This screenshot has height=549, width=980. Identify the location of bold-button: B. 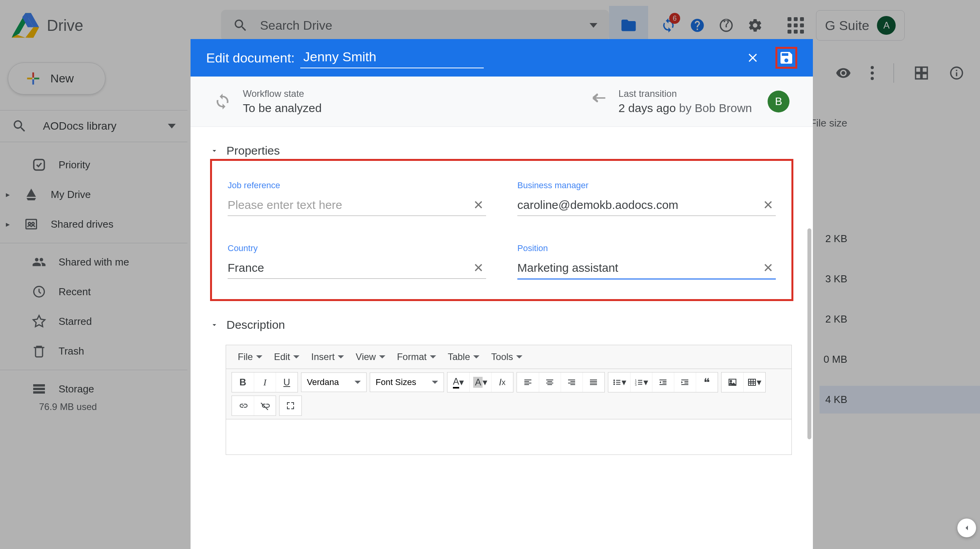
(243, 382).